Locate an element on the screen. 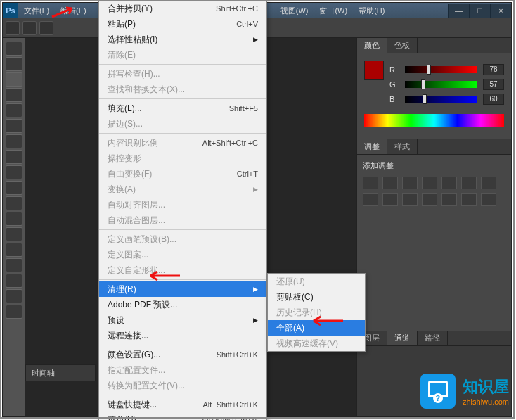  channel-r-label: R is located at coordinates (394, 70).